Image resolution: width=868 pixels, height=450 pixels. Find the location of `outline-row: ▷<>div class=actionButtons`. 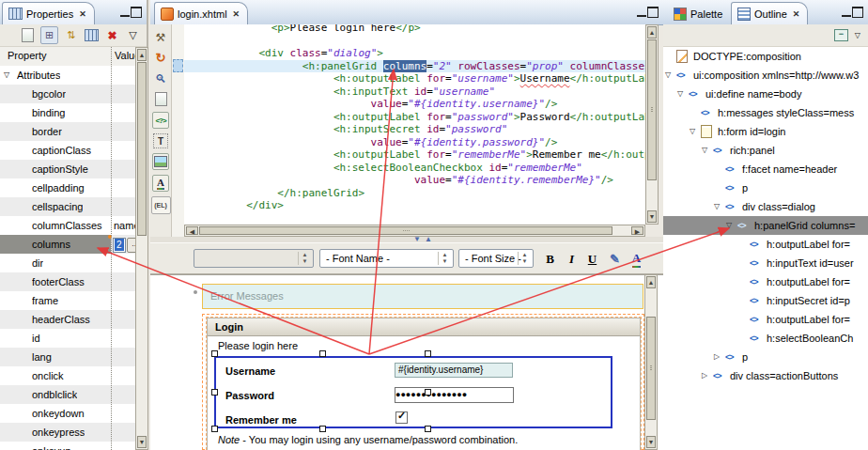

outline-row: ▷<>div class=actionButtons is located at coordinates (766, 376).